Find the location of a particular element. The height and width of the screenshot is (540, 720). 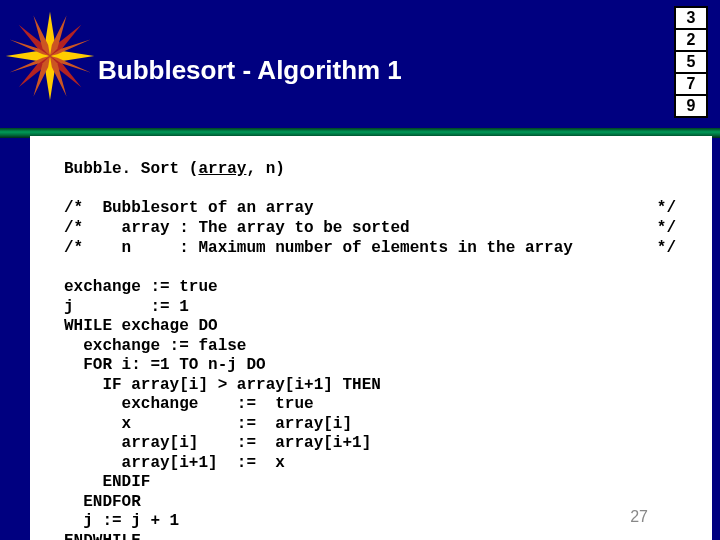

sig-prefix: Bubble. Sort ( is located at coordinates (131, 169).